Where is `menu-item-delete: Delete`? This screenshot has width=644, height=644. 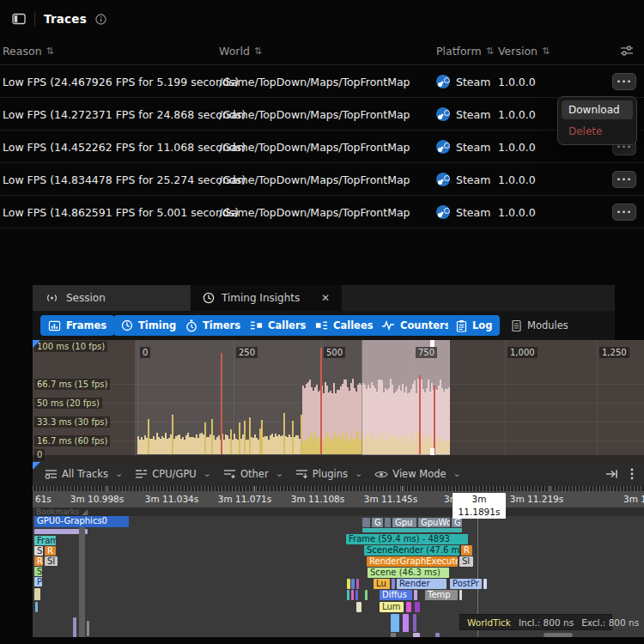
menu-item-delete: Delete is located at coordinates (598, 131).